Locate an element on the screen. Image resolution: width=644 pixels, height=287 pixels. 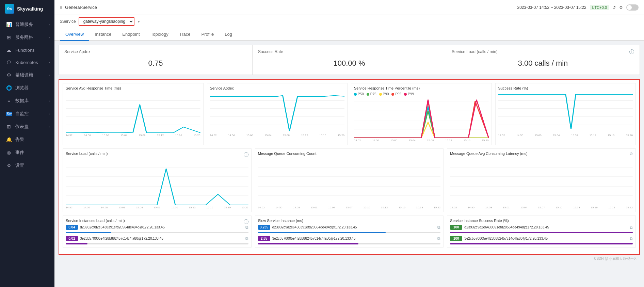
sidebar-item-event: ◎ 事件 is located at coordinates (27, 153).